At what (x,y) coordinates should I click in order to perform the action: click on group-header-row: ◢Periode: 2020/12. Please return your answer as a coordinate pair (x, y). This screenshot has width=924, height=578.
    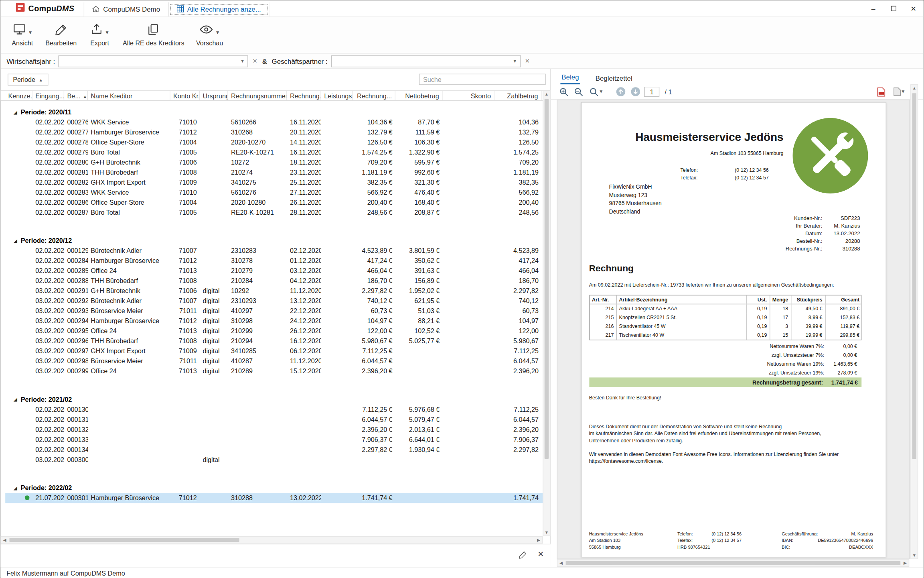
    Looking at the image, I should click on (274, 240).